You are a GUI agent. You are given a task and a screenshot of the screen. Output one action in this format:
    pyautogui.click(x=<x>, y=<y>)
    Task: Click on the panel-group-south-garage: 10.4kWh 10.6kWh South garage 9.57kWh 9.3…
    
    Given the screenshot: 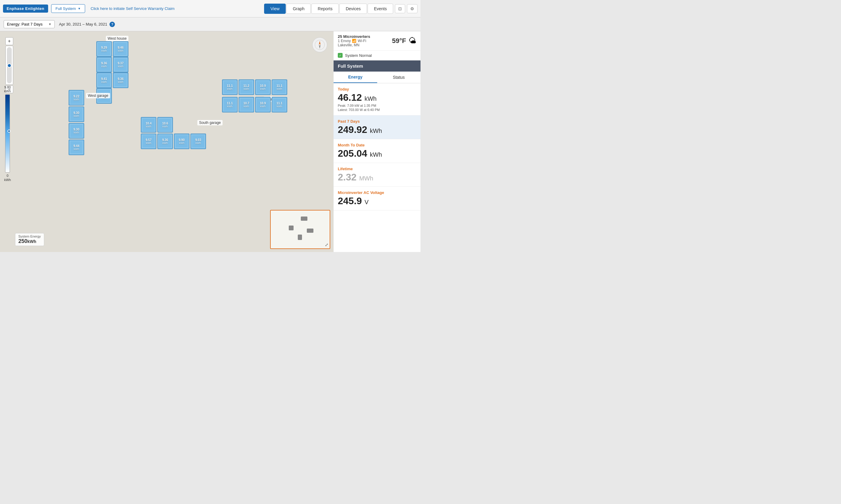 What is the action you would take?
    pyautogui.click(x=173, y=133)
    